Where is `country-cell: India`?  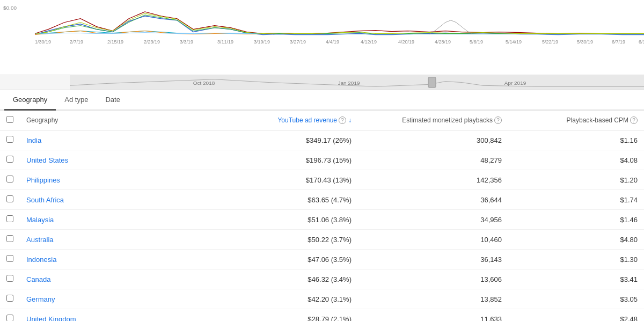 country-cell: India is located at coordinates (114, 141).